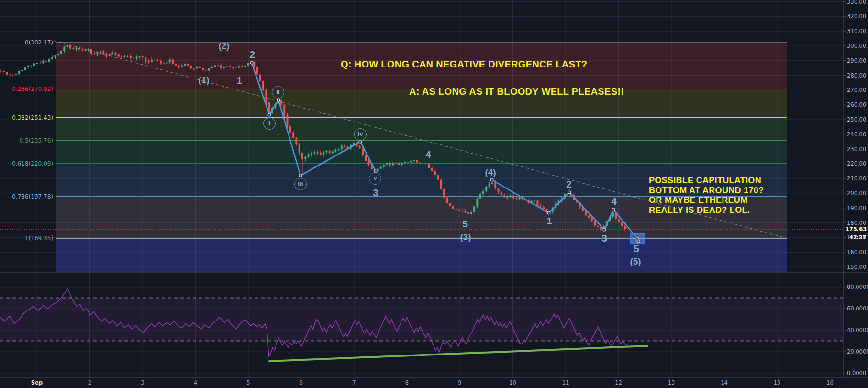 Image resolution: width=868 pixels, height=388 pixels. I want to click on candle-countdown-badge: 42:37, so click(857, 237).